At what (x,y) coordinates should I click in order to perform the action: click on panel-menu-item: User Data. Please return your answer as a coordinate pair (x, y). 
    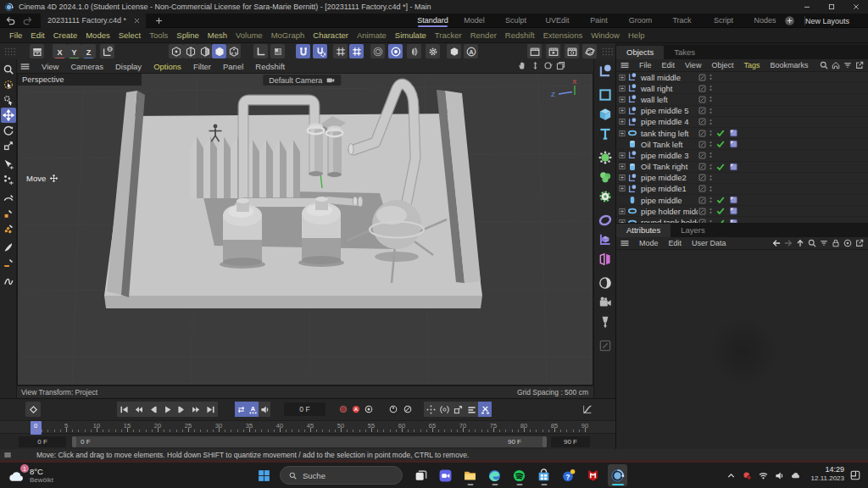
    Looking at the image, I should click on (709, 243).